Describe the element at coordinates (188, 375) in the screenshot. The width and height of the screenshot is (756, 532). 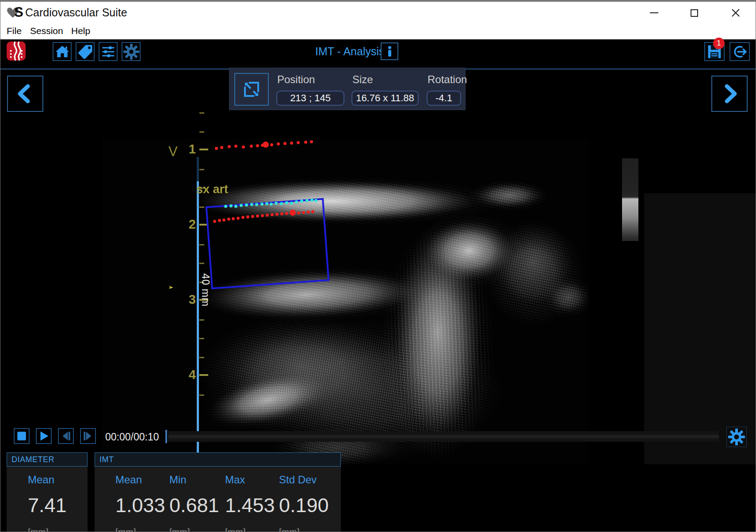
I see `ruler-tick-label: 4` at that location.